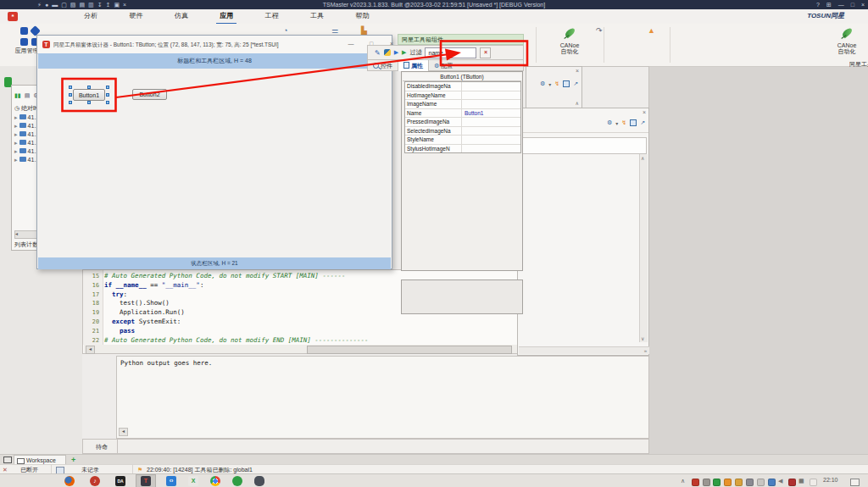 The width and height of the screenshot is (868, 487). I want to click on property-row: DisabledImageNa, so click(463, 86).